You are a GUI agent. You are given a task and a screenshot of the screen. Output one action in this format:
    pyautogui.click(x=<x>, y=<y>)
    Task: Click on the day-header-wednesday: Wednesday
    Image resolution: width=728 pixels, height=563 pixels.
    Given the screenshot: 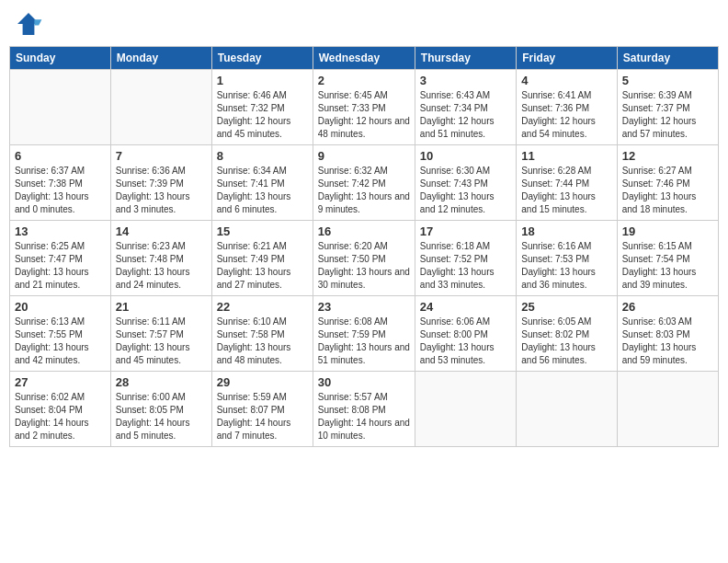 What is the action you would take?
    pyautogui.click(x=364, y=59)
    